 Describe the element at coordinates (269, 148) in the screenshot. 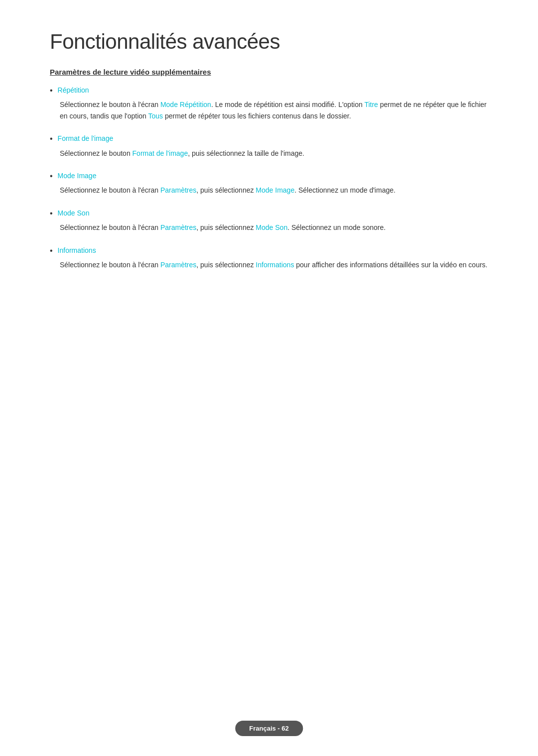

I see `list-item: •Format de l'imageSélectionnez le bouton…` at that location.